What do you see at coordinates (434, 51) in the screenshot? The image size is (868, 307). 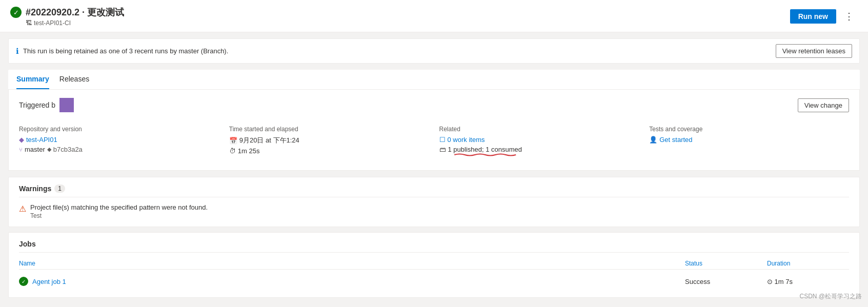 I see `info-banner: ℹ This run is being retained as one of 3…` at bounding box center [434, 51].